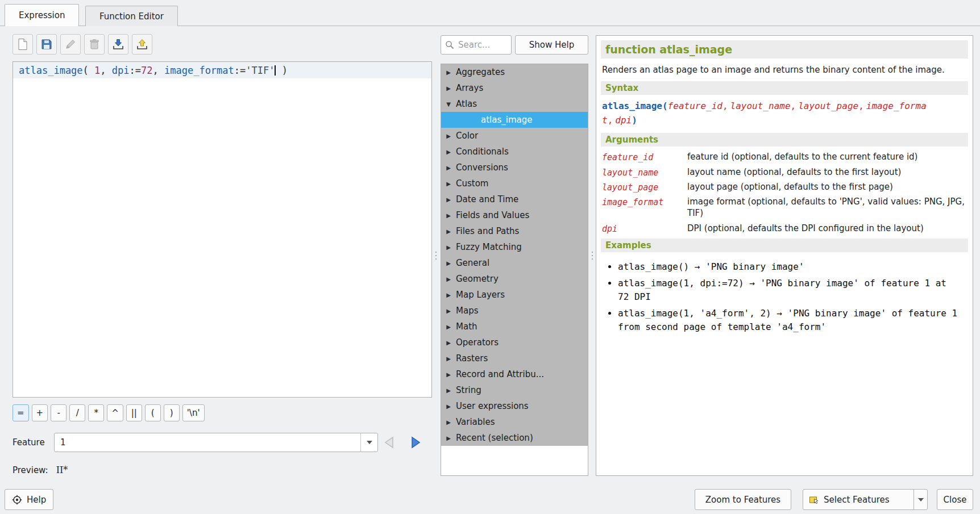 This screenshot has width=980, height=514. I want to click on tree-item-atlas-image: atlas_image, so click(514, 120).